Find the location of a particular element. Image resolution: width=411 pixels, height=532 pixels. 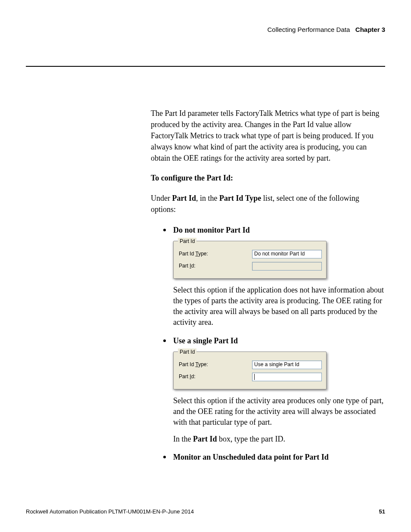

part-id-type-value-2: Use a single Part Id is located at coordinates (277, 364).